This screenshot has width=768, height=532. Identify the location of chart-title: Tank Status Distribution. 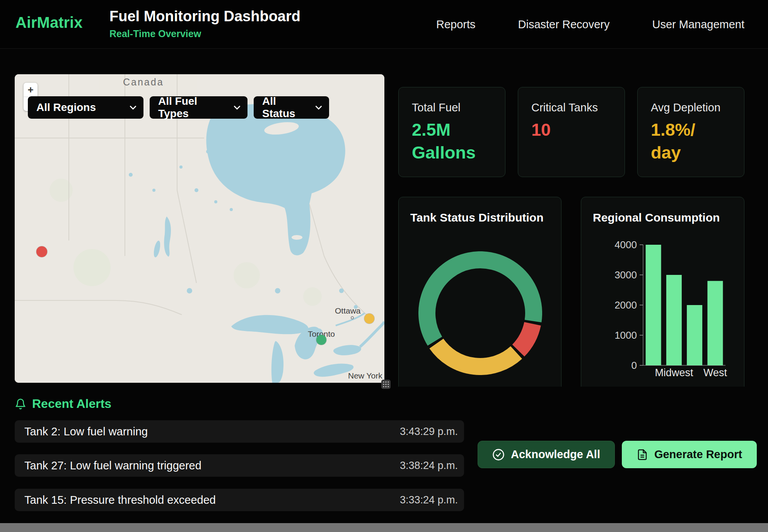
(477, 218).